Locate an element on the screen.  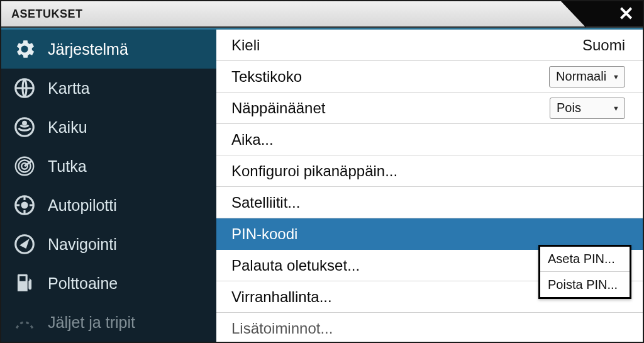
sidebar-item-fuel: Polttoaine is located at coordinates (109, 283).